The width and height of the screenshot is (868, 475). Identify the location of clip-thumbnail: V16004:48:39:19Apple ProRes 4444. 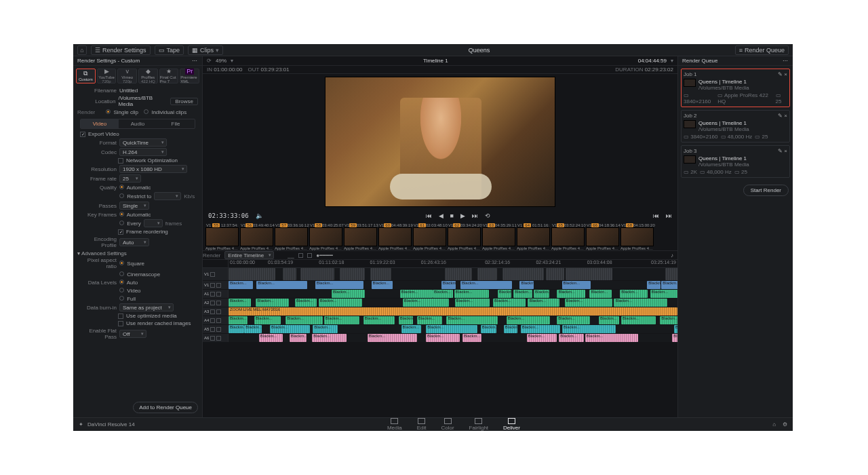
(395, 237).